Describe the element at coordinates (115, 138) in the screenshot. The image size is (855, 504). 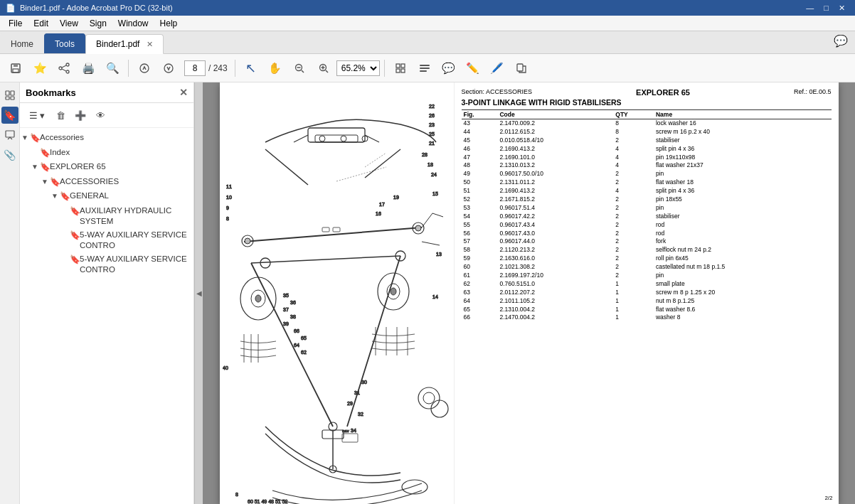
I see `bookmark-label: Accessories` at that location.